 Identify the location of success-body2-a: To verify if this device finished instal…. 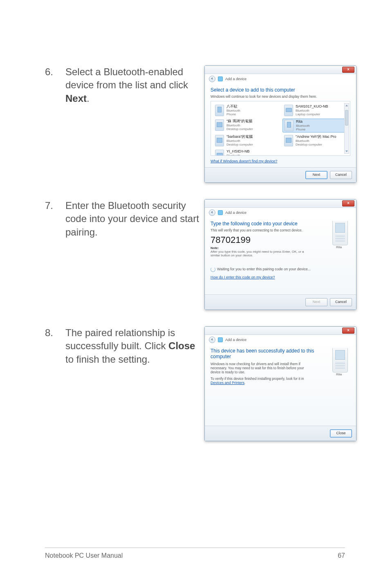
(258, 379).